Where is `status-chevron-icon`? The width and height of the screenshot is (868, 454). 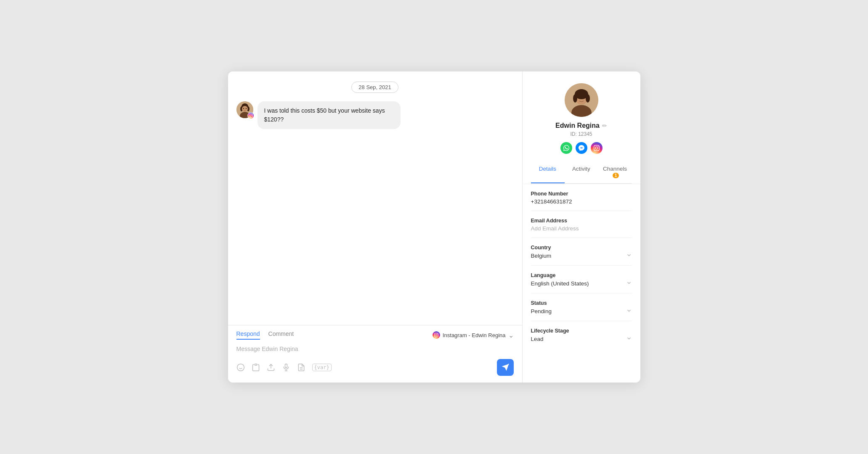 status-chevron-icon is located at coordinates (629, 311).